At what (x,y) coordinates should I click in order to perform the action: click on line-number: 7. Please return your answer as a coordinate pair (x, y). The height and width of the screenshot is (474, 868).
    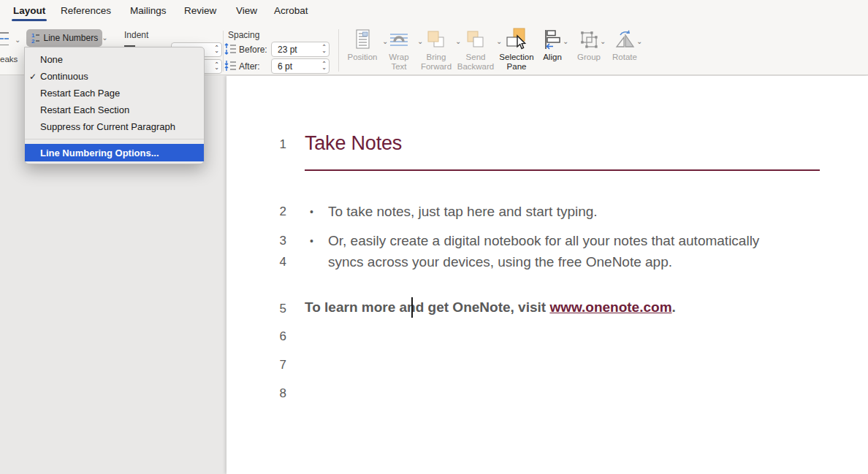
    Looking at the image, I should click on (274, 365).